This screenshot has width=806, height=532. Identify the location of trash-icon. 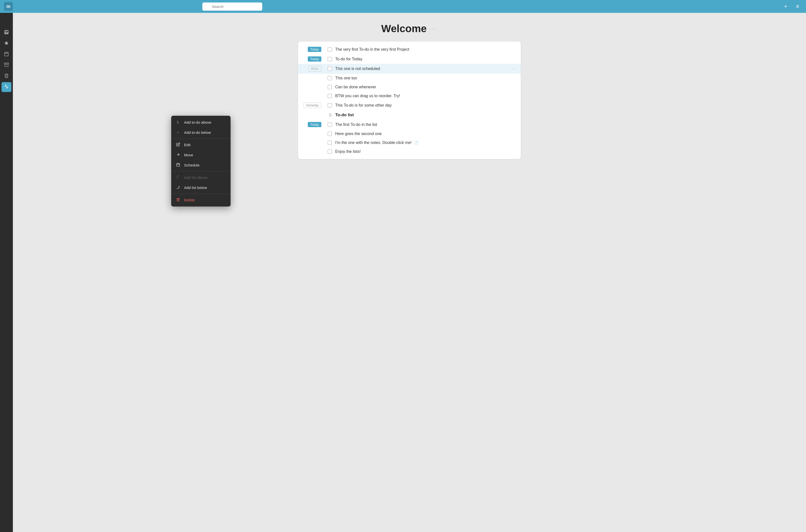
(6, 76).